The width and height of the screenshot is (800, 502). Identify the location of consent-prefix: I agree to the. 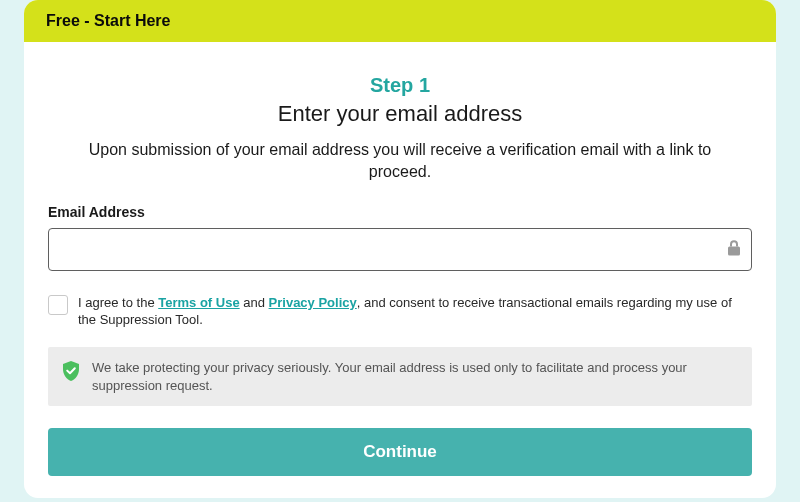
(118, 302).